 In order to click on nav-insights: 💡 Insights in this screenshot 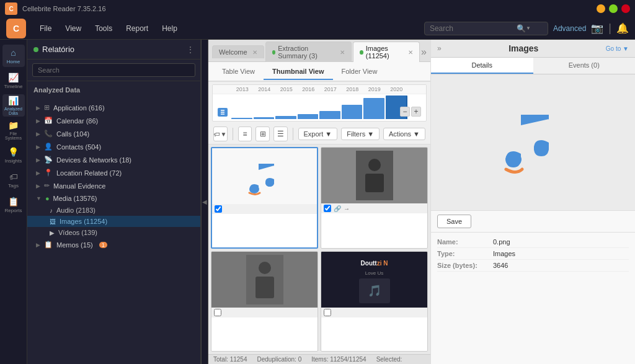, I will do `click(14, 155)`.